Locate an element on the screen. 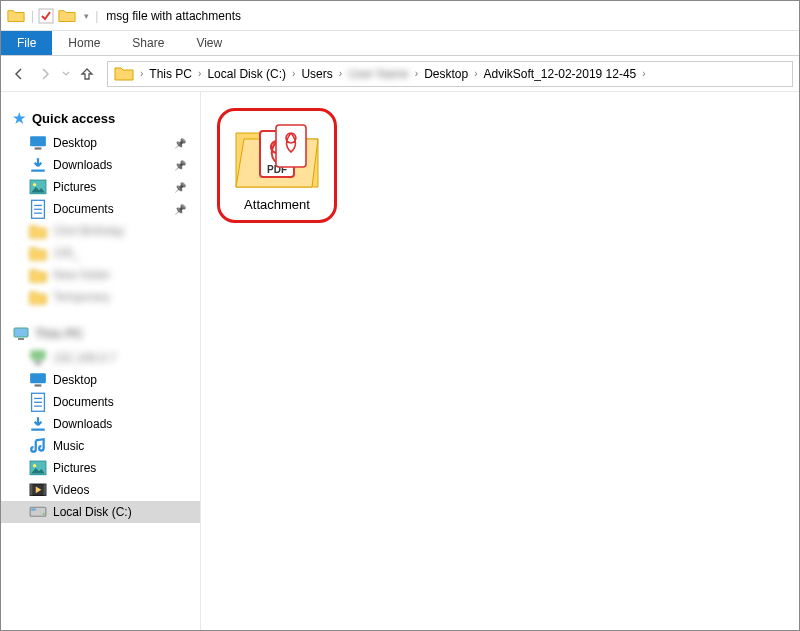  sidebar-item-pictures: Pictures is located at coordinates (100, 468).